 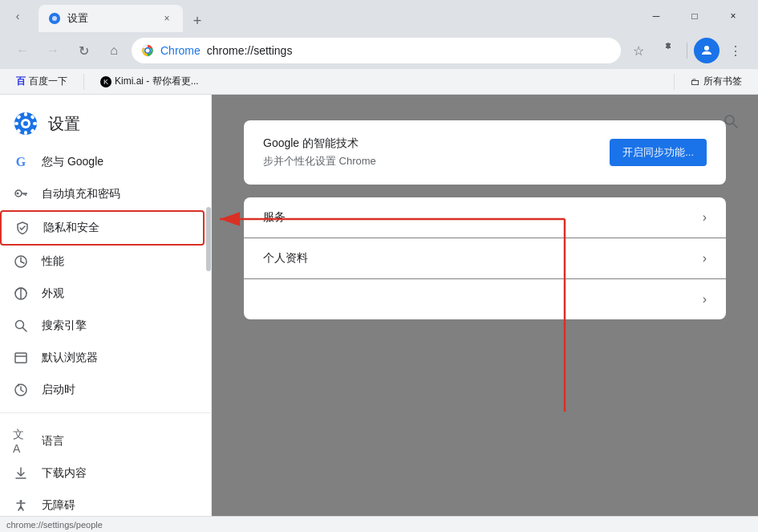 What do you see at coordinates (379, 51) in the screenshot?
I see `address-bar: ← → ↻ ⌂ Chrome chrome://s` at bounding box center [379, 51].